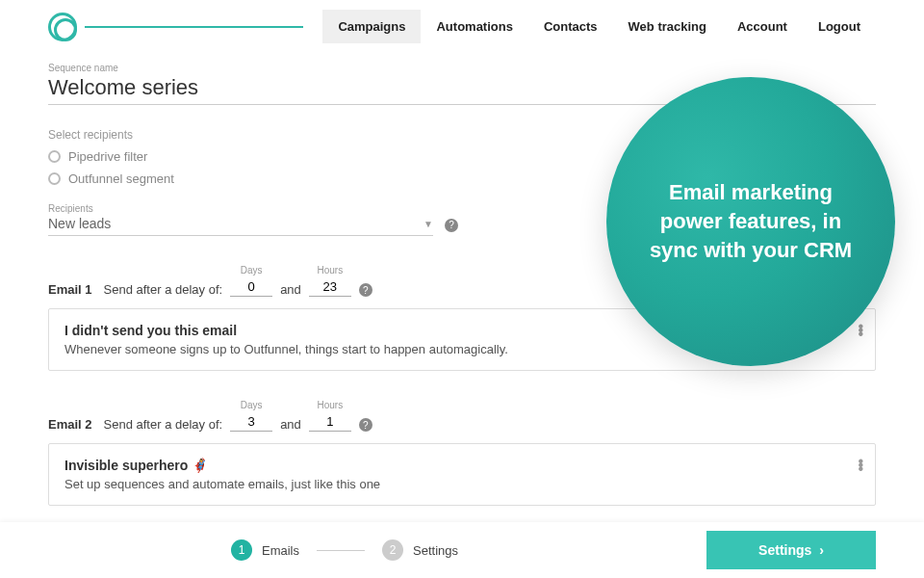  Describe the element at coordinates (839, 27) in the screenshot. I see `nav-logout: Logout` at that location.